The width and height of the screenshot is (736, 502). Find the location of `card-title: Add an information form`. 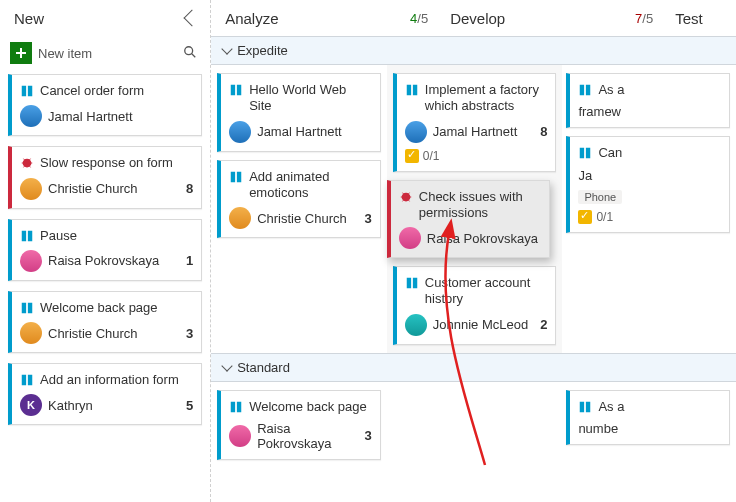

card-title: Add an information form is located at coordinates (116, 380).